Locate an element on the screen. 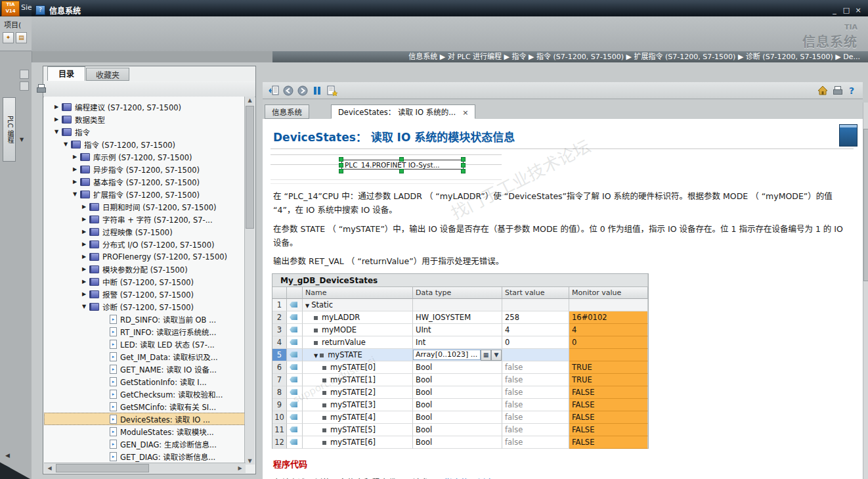 The width and height of the screenshot is (868, 479). tree-item: ▶编程建议 (S7-1200, S7-1500) is located at coordinates (144, 106).